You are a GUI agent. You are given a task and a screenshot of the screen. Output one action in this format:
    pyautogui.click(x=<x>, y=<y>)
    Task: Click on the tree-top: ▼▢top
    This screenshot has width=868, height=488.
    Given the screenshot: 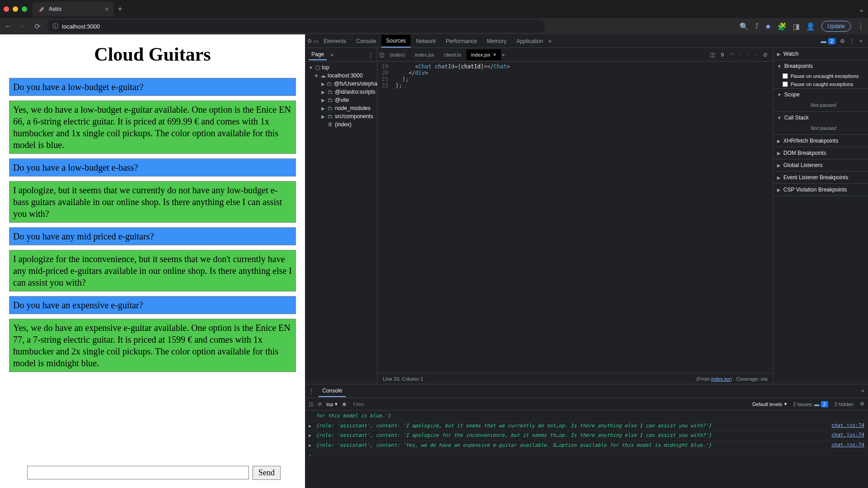 What is the action you would take?
    pyautogui.click(x=341, y=67)
    